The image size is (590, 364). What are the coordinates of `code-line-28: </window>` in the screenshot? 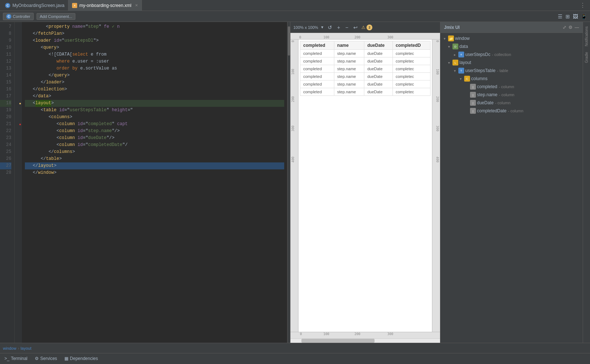 It's located at (154, 173).